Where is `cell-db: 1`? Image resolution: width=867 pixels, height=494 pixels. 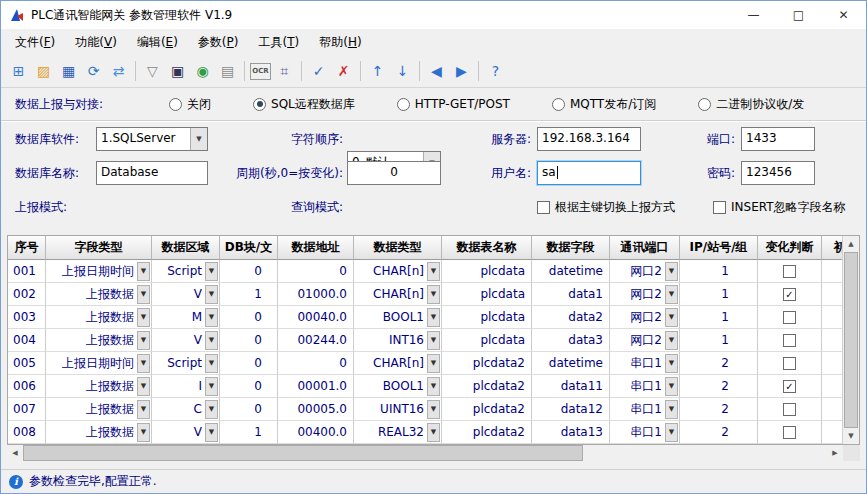 cell-db: 1 is located at coordinates (249, 432).